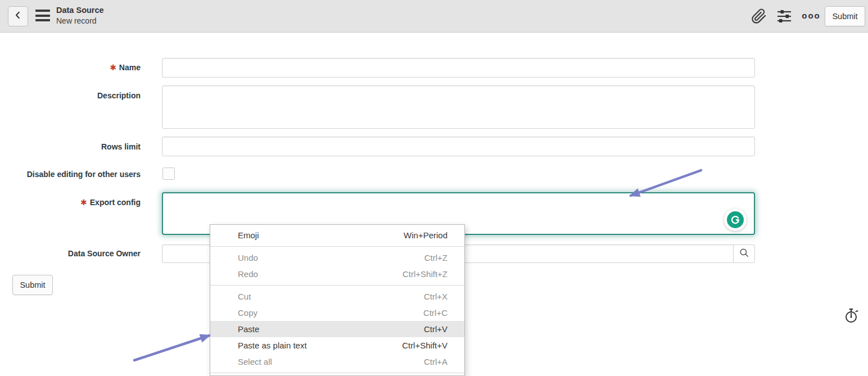  What do you see at coordinates (73, 202) in the screenshot?
I see `export-config-label: ✱Export config` at bounding box center [73, 202].